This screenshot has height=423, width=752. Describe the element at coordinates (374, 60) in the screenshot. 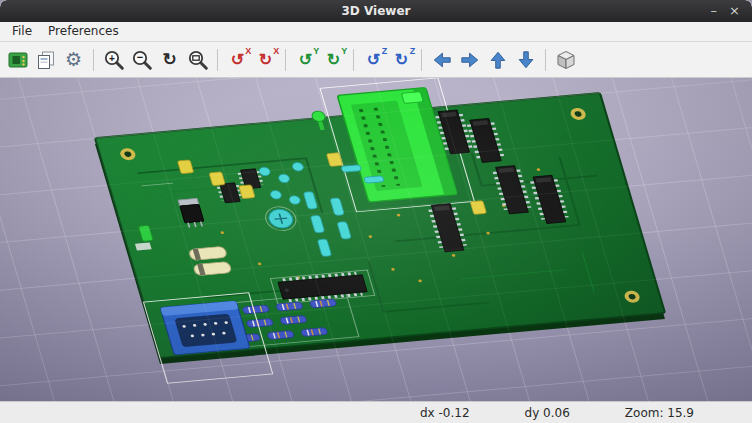

I see `rotate-z-neg-button: ↺Z` at that location.